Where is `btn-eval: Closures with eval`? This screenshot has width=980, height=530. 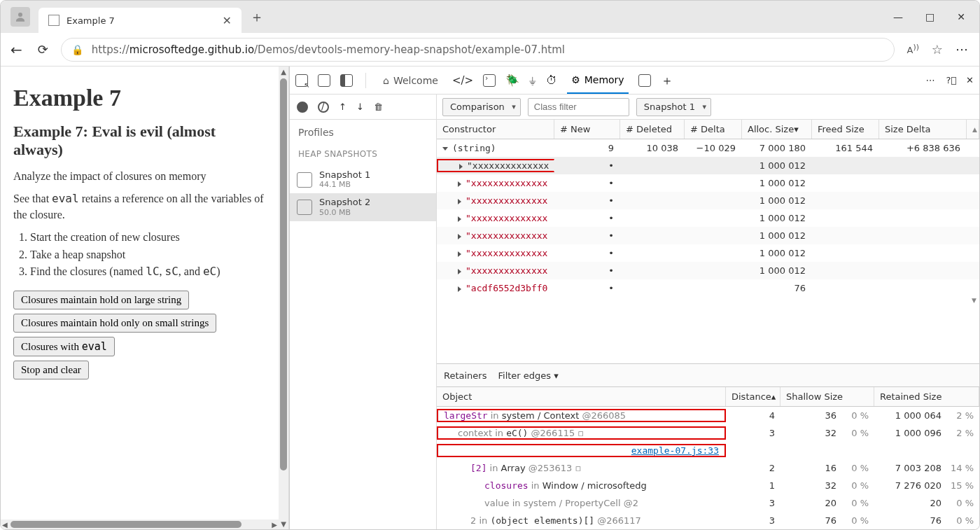 btn-eval: Closures with eval is located at coordinates (64, 347).